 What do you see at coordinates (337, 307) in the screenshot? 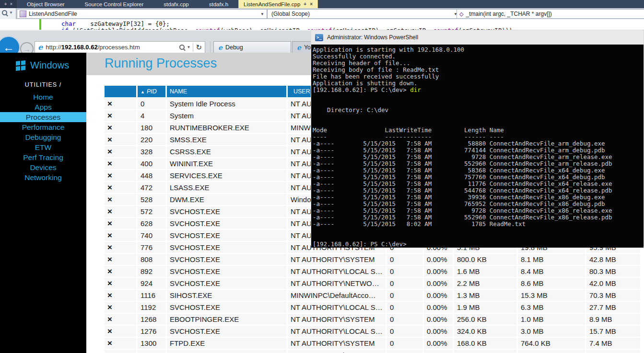
I see `cell-user: NT AUTHORITY\LOCAL S…` at bounding box center [337, 307].